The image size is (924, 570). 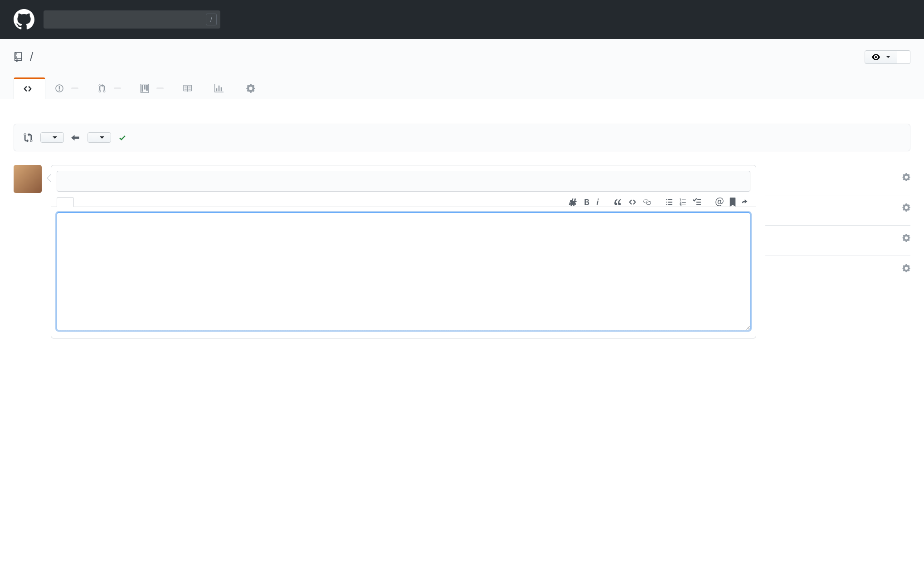 I want to click on tab-settings, so click(x=253, y=88).